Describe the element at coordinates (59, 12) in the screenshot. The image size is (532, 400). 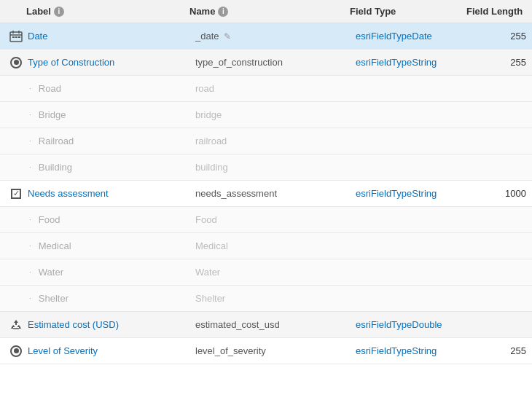
I see `label-info-icon: i` at that location.